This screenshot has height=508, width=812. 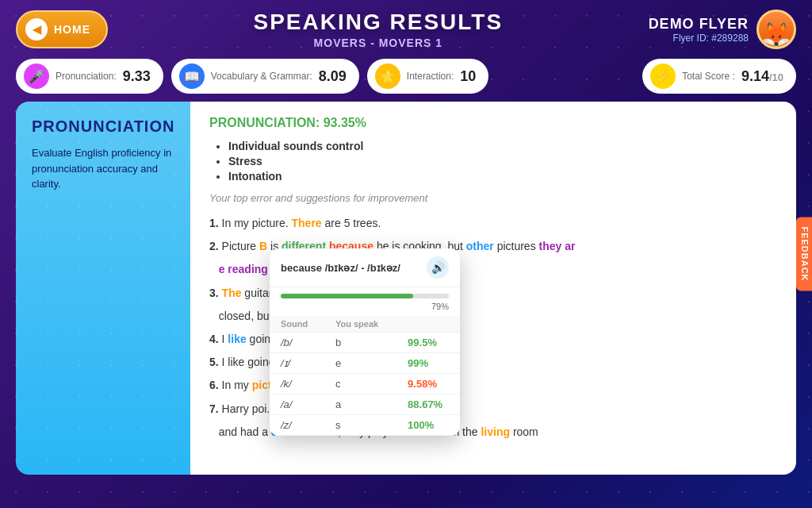 What do you see at coordinates (360, 405) in the screenshot?
I see `speak-cell: a` at bounding box center [360, 405].